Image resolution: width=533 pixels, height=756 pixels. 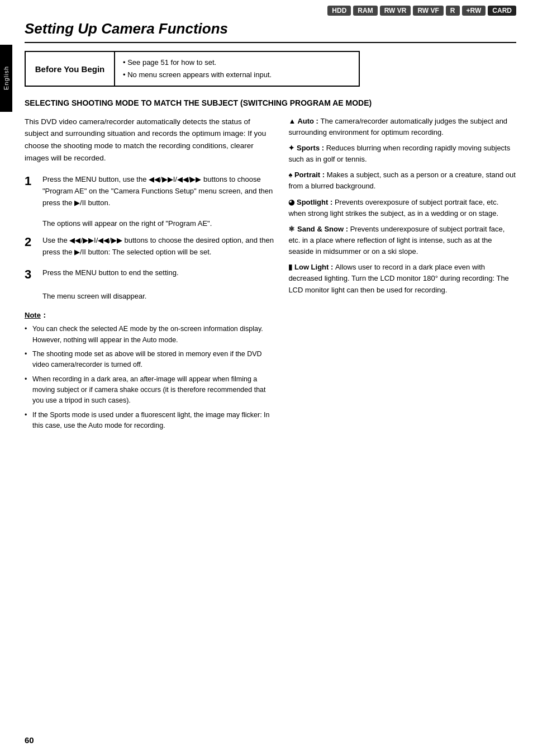 I want to click on right-item-sandsnow: ⚛ Sand & Snow : Prevents underexposure o…, so click(x=402, y=240).